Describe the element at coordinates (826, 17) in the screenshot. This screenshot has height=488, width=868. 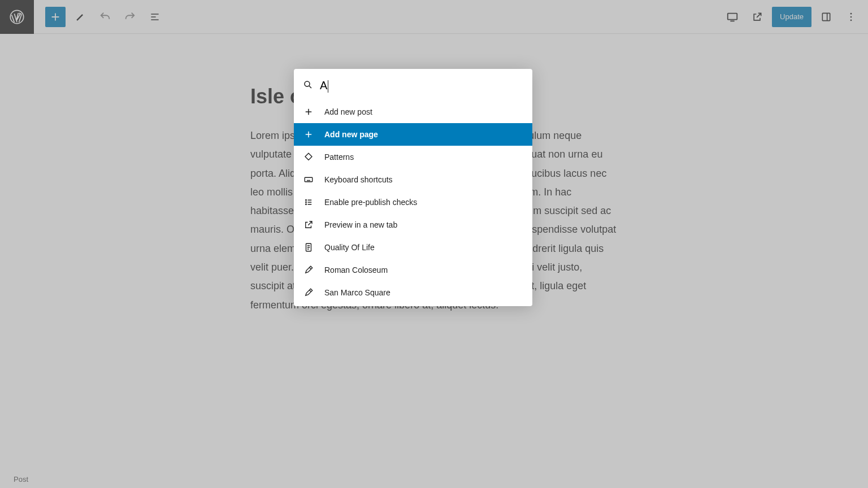
I see `settings-sidebar-button` at that location.